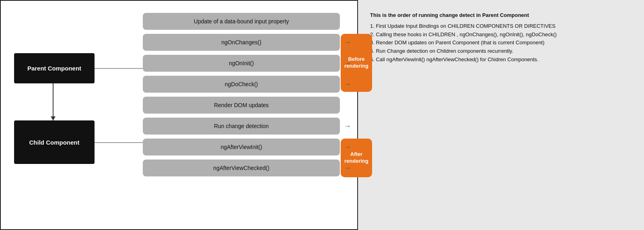  What do you see at coordinates (241, 168) in the screenshot?
I see `step-ngafterviewchecked: ngAfterViewChecked()` at bounding box center [241, 168].